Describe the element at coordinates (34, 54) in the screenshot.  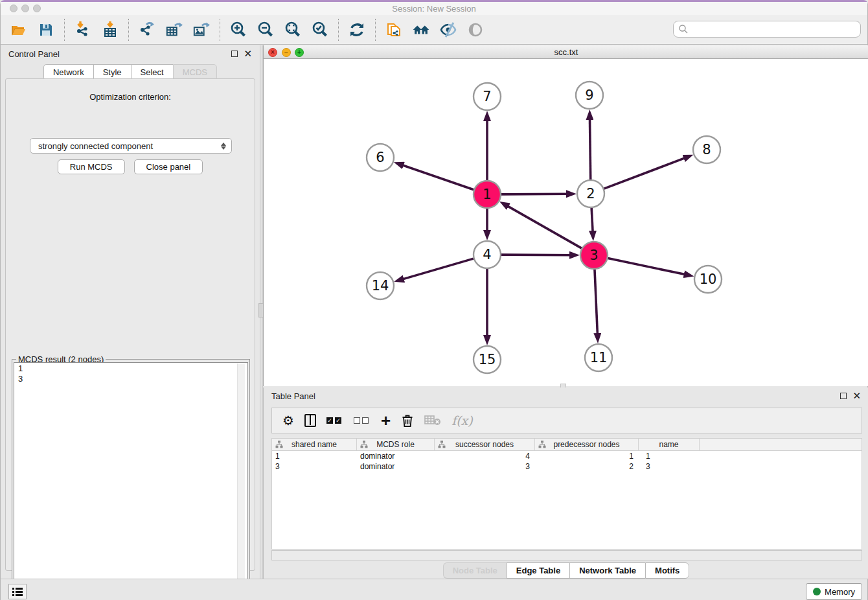
I see `control-panel-title: Control Panel` at that location.